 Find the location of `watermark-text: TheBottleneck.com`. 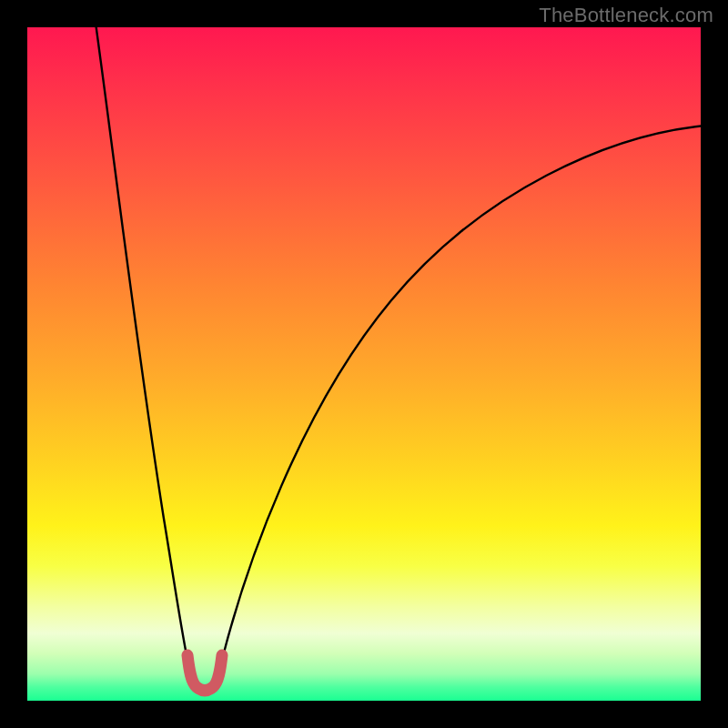

watermark-text: TheBottleneck.com is located at coordinates (626, 15).